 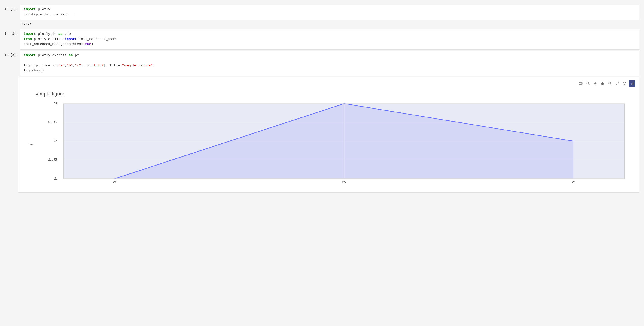 I want to click on string: "b", so click(x=70, y=66).